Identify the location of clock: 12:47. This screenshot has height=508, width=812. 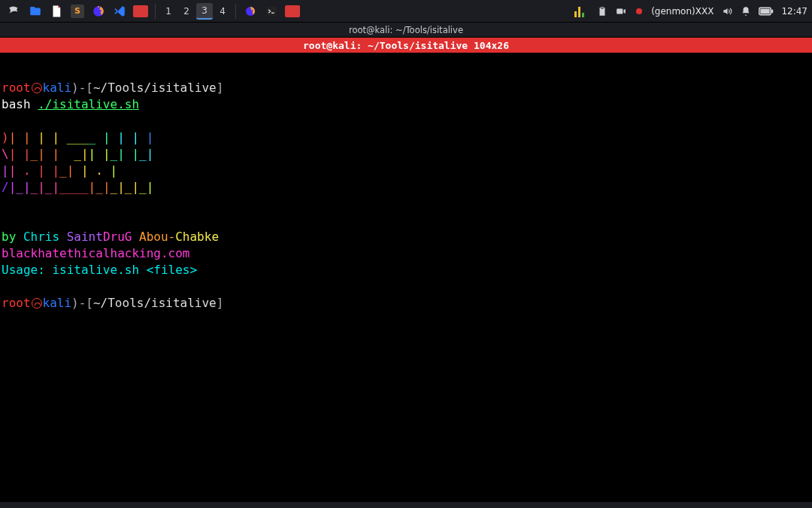
(794, 11).